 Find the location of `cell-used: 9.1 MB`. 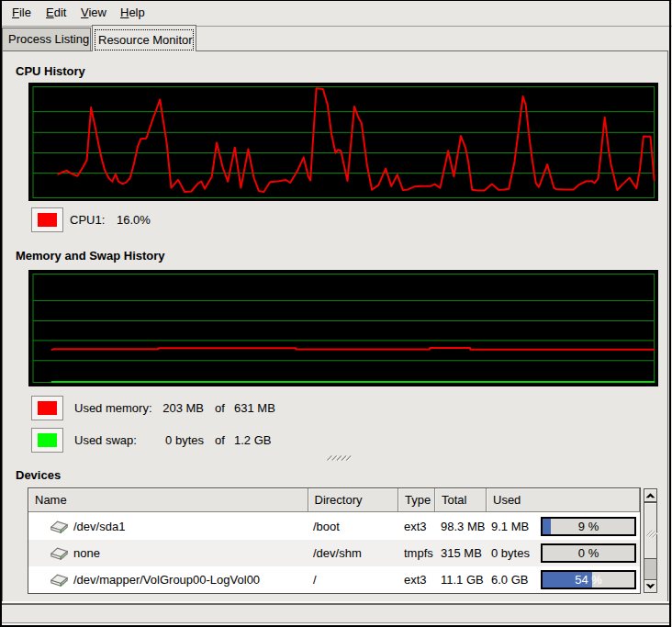

cell-used: 9.1 MB is located at coordinates (510, 527).